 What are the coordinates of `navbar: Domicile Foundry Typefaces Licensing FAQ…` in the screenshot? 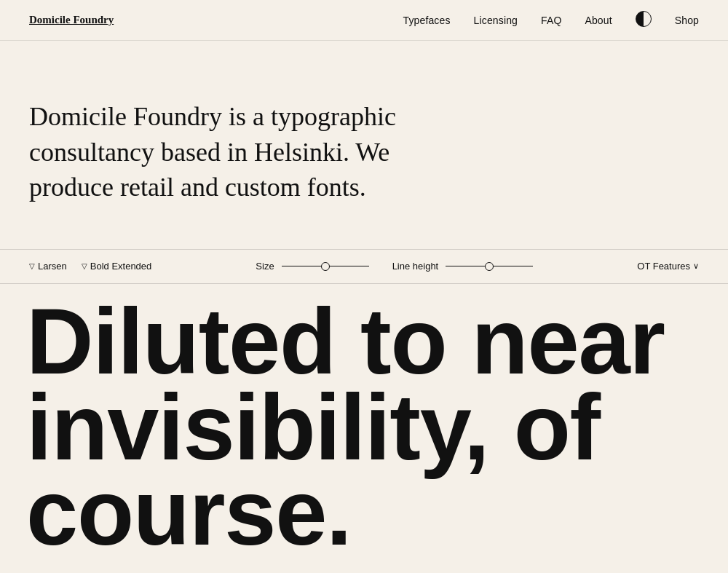 It's located at (364, 20).